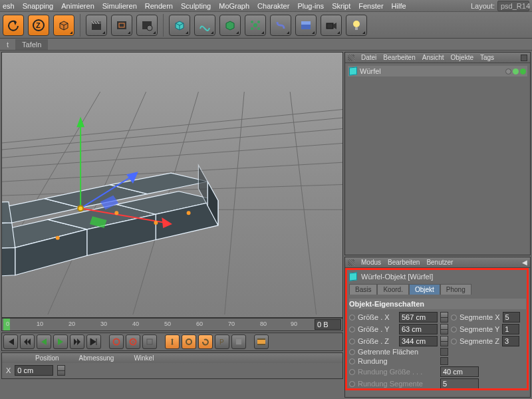 The height and width of the screenshot is (399, 532). I want to click on play-button, so click(61, 342).